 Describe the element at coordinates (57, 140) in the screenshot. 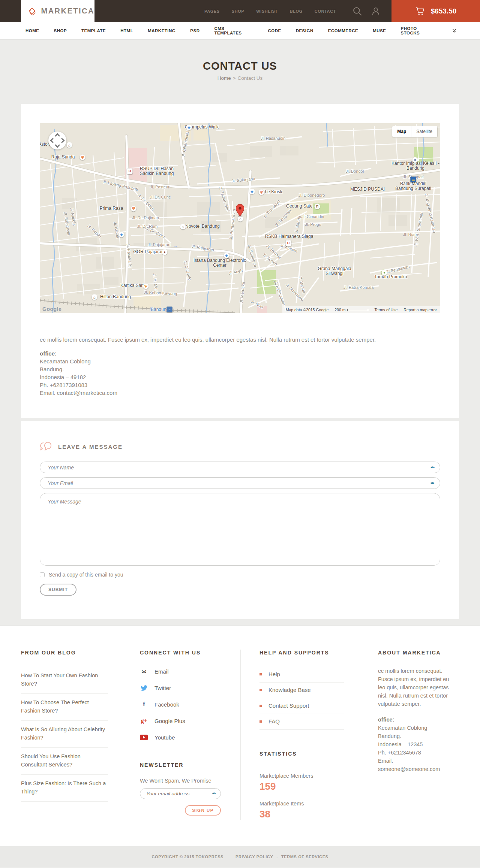

I see `map-pan-control` at that location.